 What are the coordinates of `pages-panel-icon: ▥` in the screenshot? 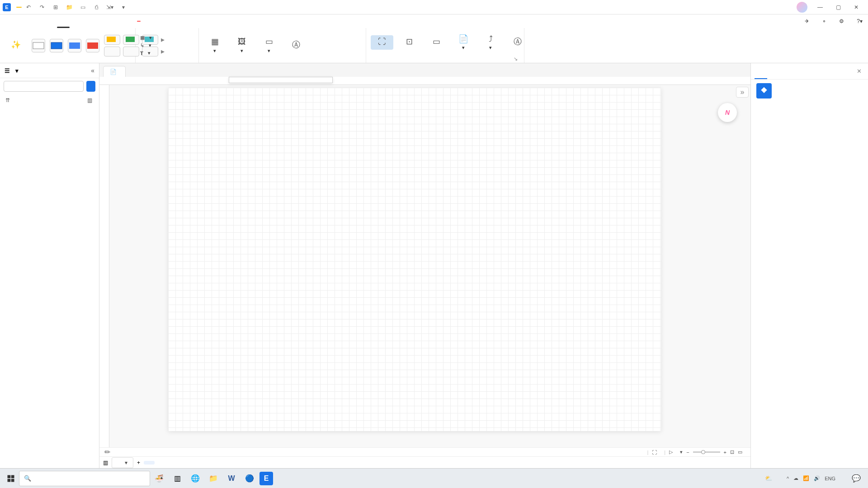 It's located at (106, 463).